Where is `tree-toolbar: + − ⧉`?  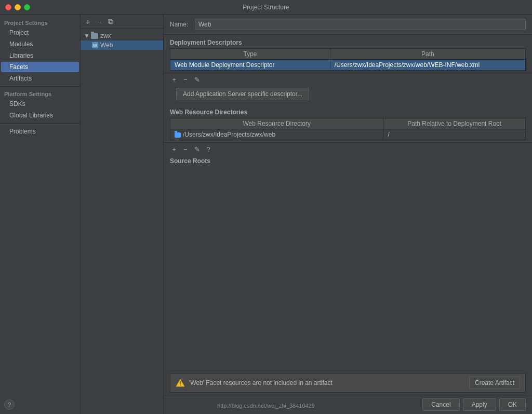 tree-toolbar: + − ⧉ is located at coordinates (122, 22).